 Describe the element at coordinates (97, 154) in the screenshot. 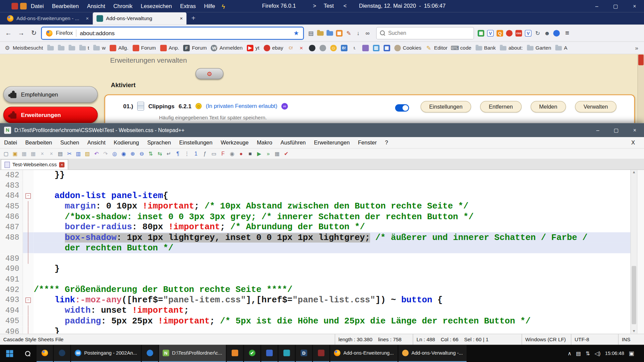

I see `undo-icon: ↶` at that location.